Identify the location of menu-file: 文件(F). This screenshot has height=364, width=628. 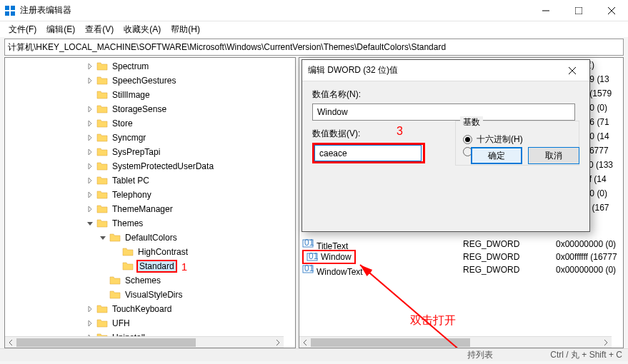
(23, 30).